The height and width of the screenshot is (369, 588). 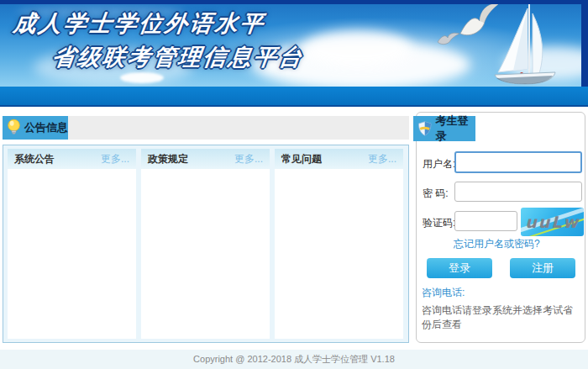 I want to click on site-title-line2: 省级联考管理信息平台, so click(x=178, y=57).